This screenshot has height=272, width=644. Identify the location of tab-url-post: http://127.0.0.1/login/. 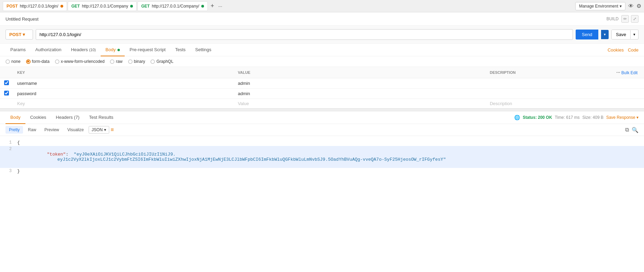
(39, 6).